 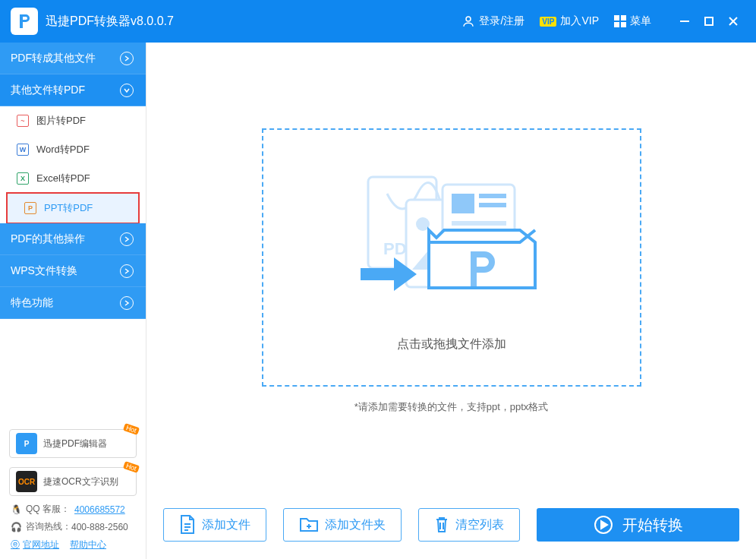 What do you see at coordinates (638, 525) in the screenshot?
I see `start-convert-button: 开始转换` at bounding box center [638, 525].